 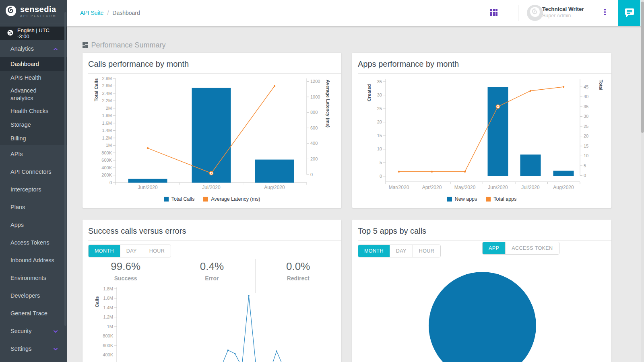 I want to click on sidebar-item-storage: Storage, so click(x=33, y=125).